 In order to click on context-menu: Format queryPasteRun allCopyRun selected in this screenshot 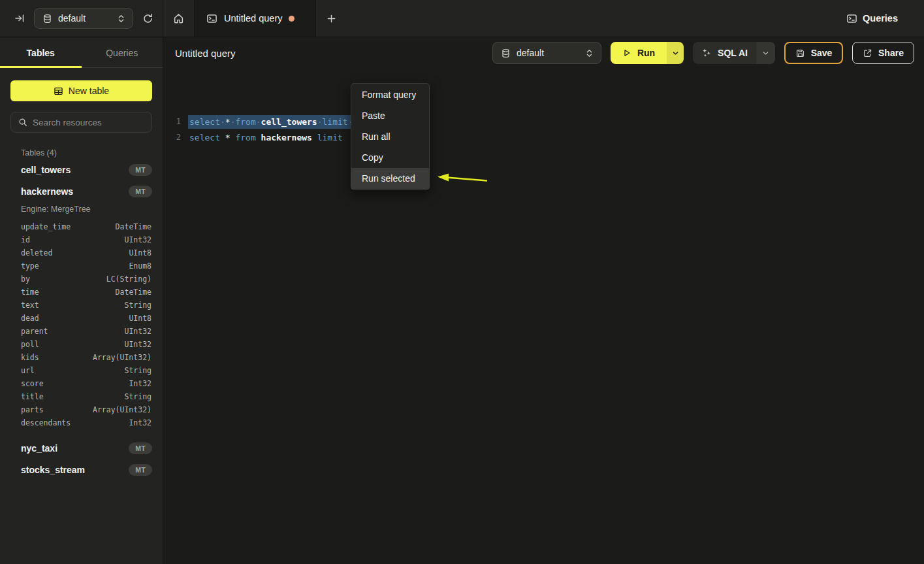, I will do `click(390, 137)`.